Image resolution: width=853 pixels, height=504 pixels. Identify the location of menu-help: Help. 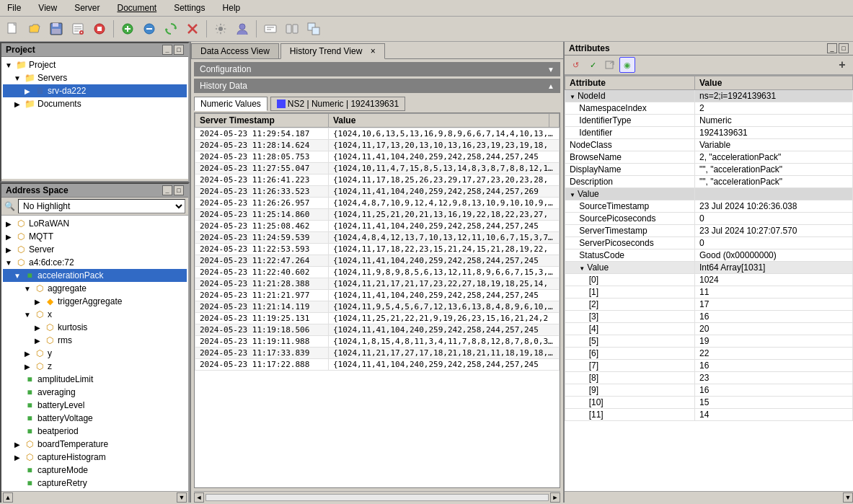
(232, 8).